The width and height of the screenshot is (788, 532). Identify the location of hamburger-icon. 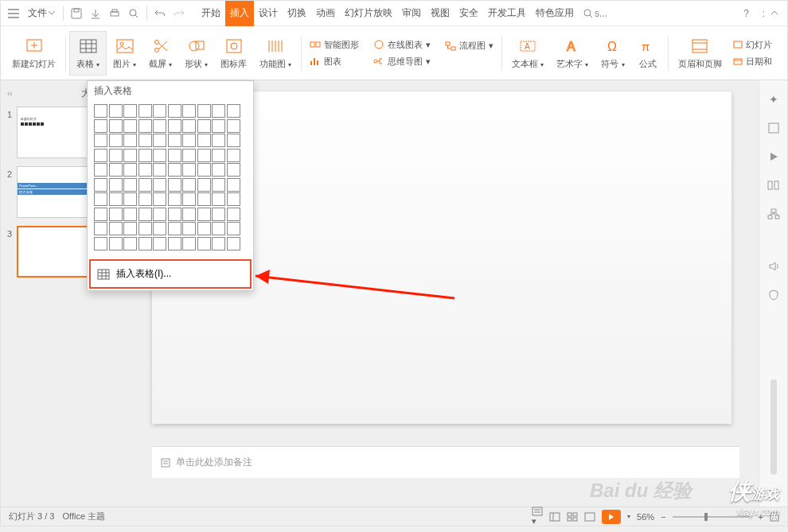
(14, 14).